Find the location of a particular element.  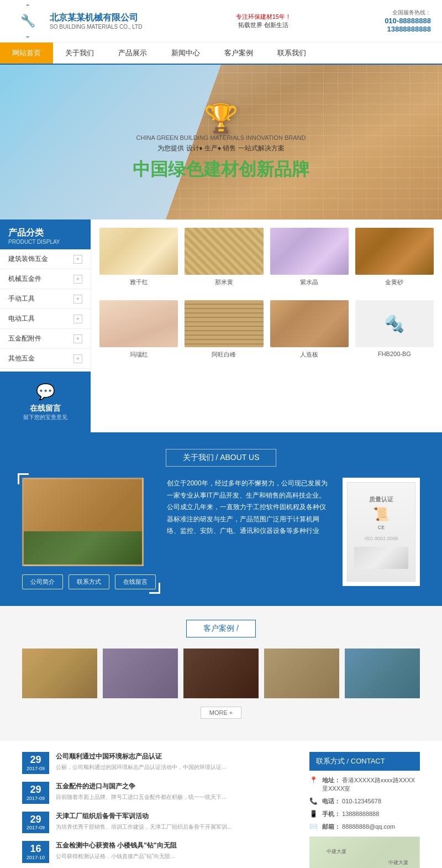

news-year-1: 2017-09 is located at coordinates (35, 768).